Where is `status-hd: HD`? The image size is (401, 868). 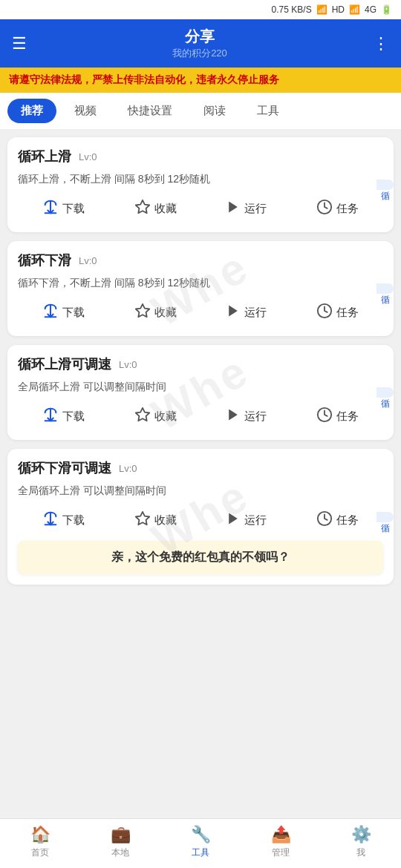 status-hd: HD is located at coordinates (339, 10).